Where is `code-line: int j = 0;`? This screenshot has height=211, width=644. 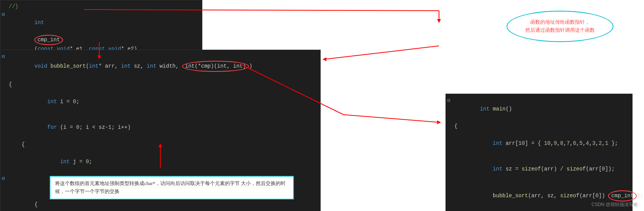
code-line: int j = 0; is located at coordinates (160, 161).